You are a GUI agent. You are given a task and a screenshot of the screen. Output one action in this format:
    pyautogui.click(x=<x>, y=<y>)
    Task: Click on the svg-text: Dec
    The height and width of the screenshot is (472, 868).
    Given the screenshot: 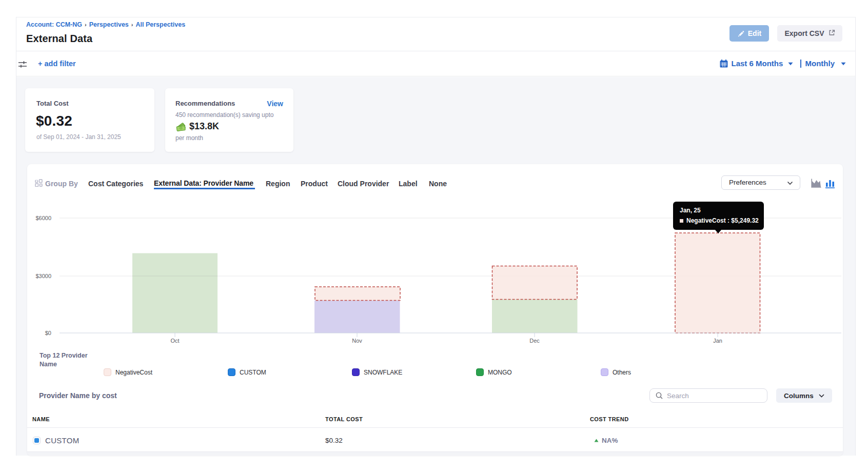 What is the action you would take?
    pyautogui.click(x=535, y=341)
    